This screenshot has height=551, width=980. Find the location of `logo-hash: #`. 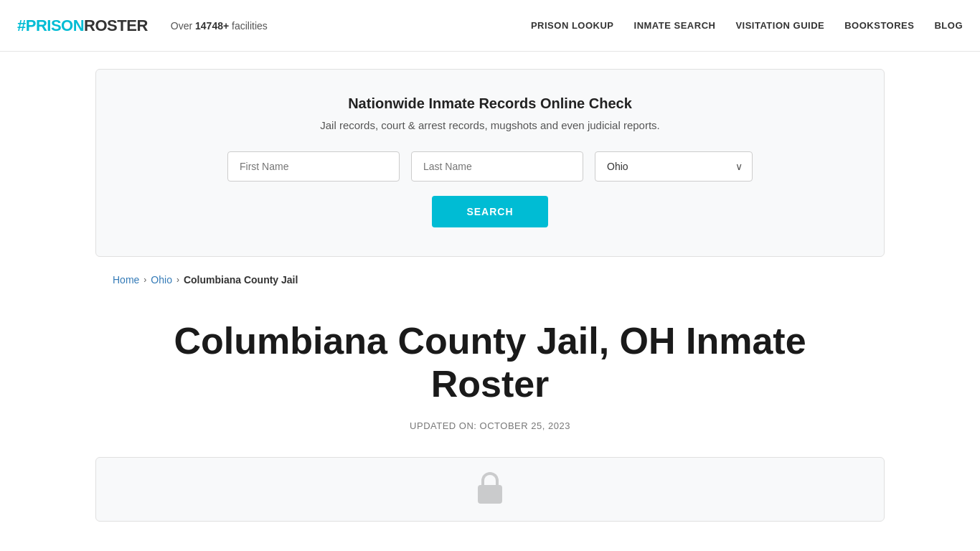

logo-hash: # is located at coordinates (22, 26).